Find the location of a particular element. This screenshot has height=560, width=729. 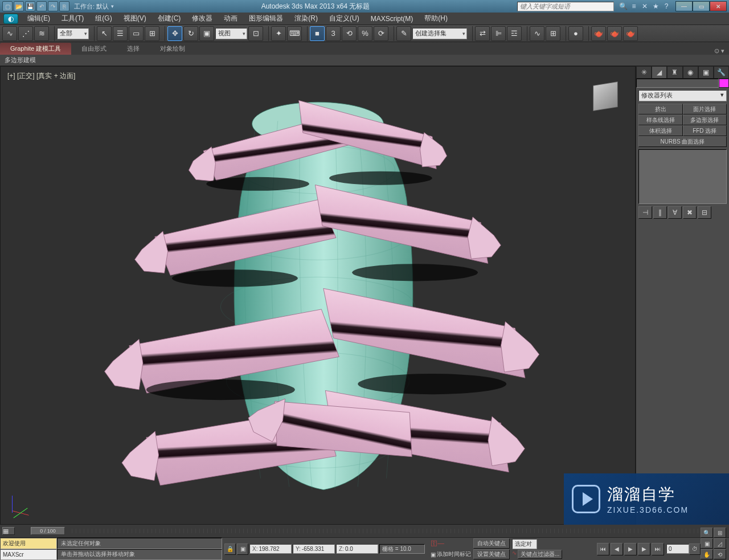

object-color-swatch is located at coordinates (724, 83).